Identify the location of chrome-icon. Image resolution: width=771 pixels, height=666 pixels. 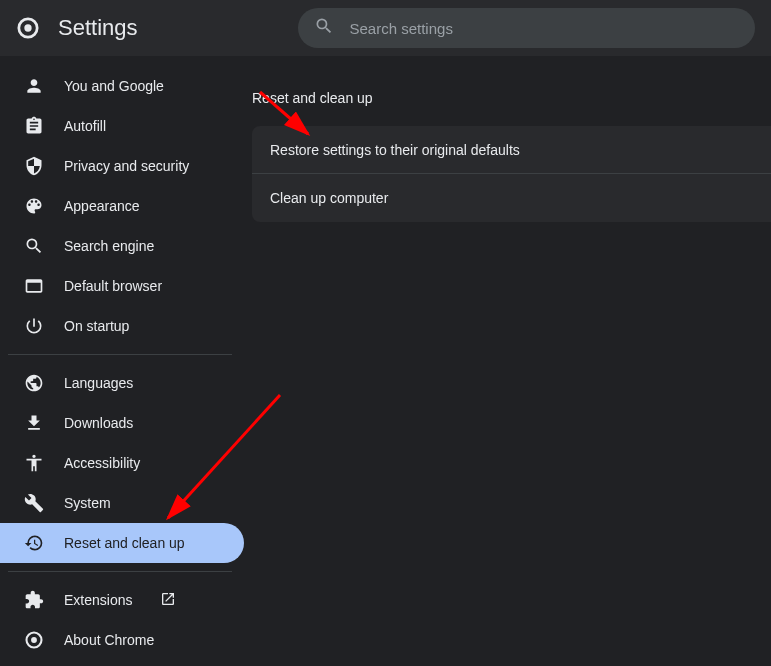
(34, 640).